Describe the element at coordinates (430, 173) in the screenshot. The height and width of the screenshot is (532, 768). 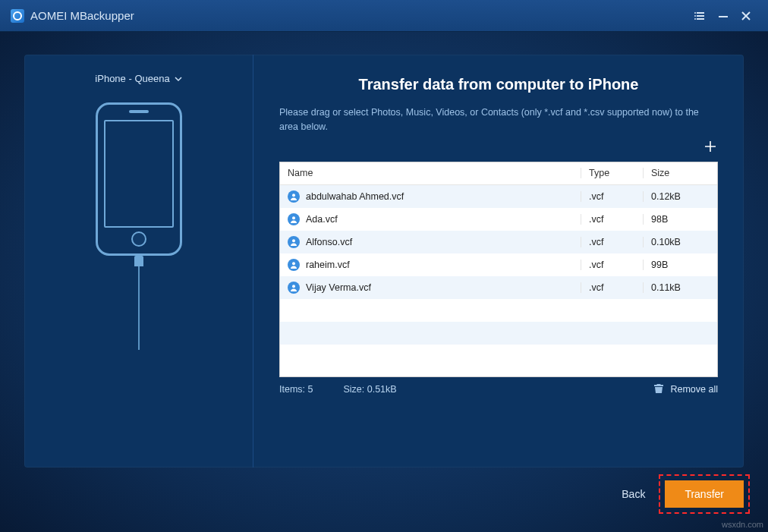
I see `header-name: Name` at that location.